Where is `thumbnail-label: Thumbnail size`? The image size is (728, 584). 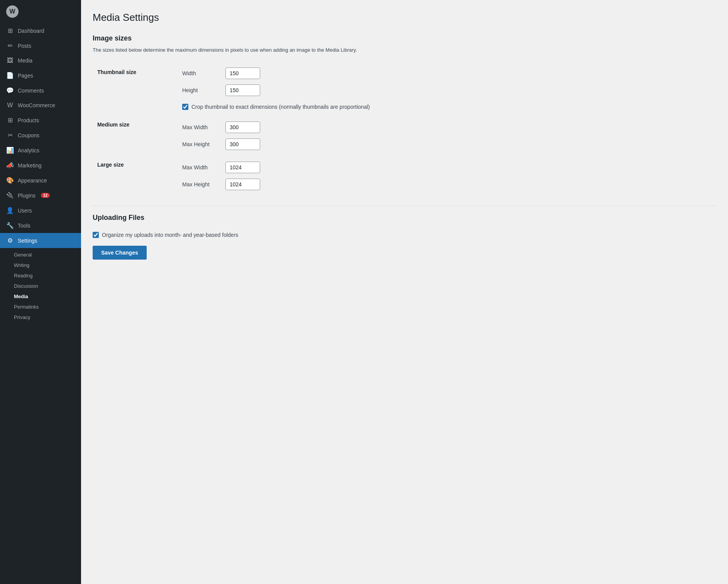
thumbnail-label: Thumbnail size is located at coordinates (117, 72).